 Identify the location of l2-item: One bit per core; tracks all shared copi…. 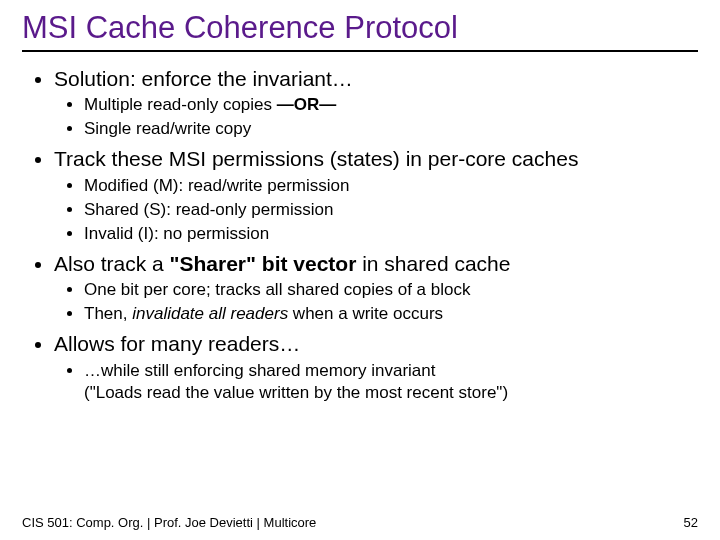
(391, 290).